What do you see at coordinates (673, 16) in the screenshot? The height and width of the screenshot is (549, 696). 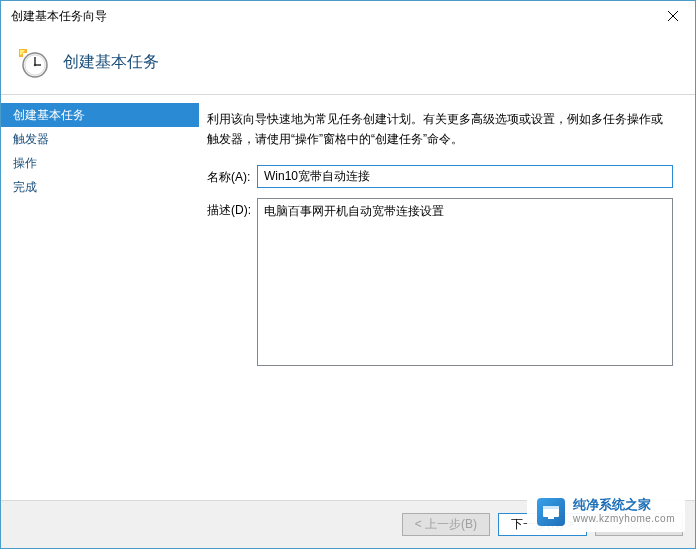 I see `close-icon` at bounding box center [673, 16].